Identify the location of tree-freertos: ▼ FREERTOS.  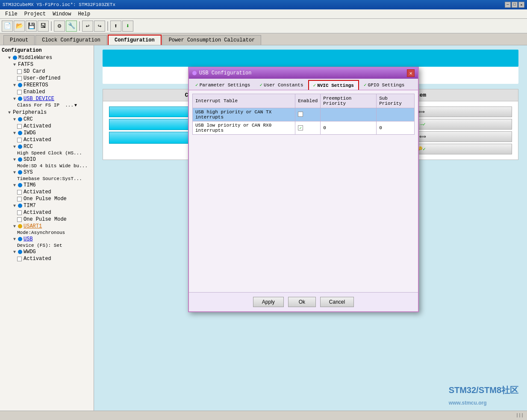
(47, 85).